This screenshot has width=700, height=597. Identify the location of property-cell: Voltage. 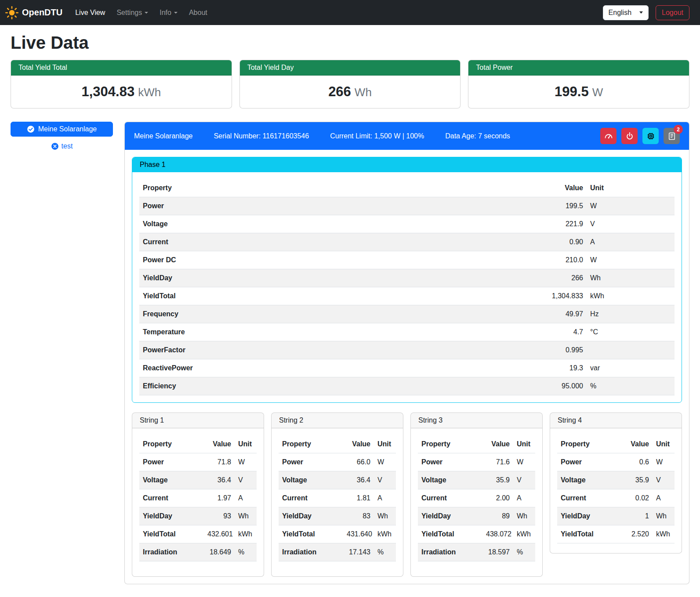
(311, 481).